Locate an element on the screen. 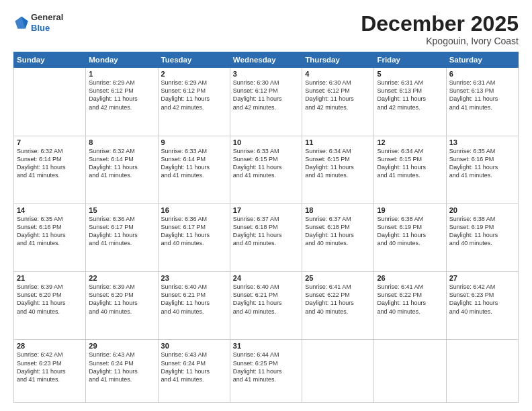 The image size is (532, 411). calendar-cell: 7Sunrise: 6:32 AM Sunset: 6:14 PM Daylig… is located at coordinates (50, 169).